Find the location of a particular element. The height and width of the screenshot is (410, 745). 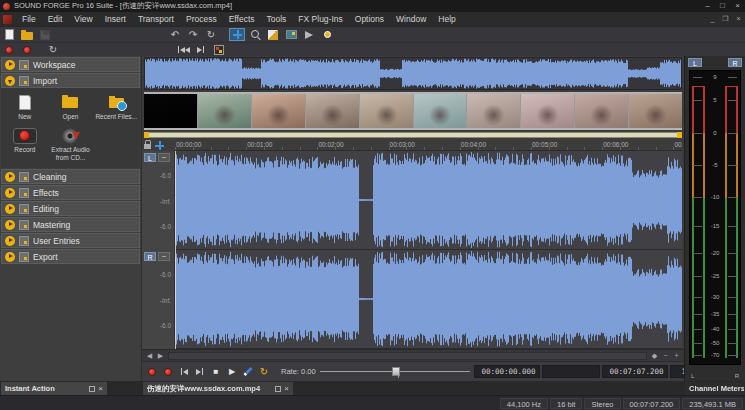

right-channel-button: R is located at coordinates (150, 256).